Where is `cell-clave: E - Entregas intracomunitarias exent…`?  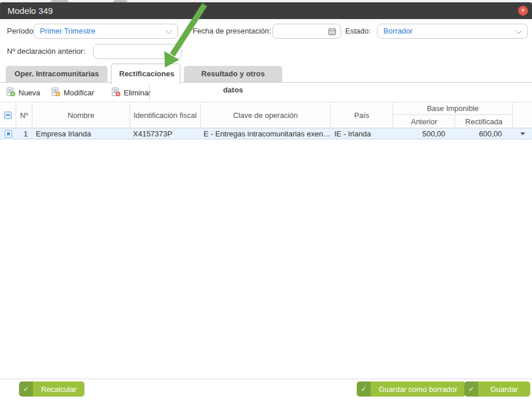
cell-clave: E - Entregas intracomunitarias exent… is located at coordinates (266, 134).